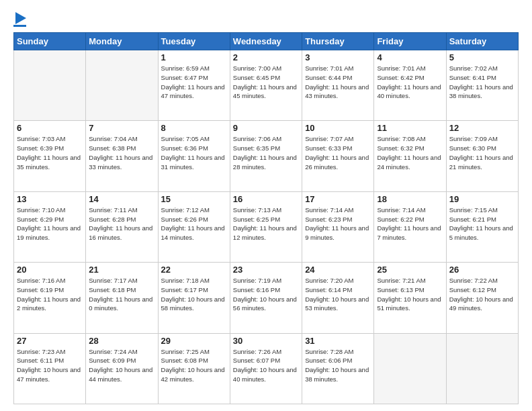 This screenshot has height=411, width=532. I want to click on day-number: 17, so click(338, 199).